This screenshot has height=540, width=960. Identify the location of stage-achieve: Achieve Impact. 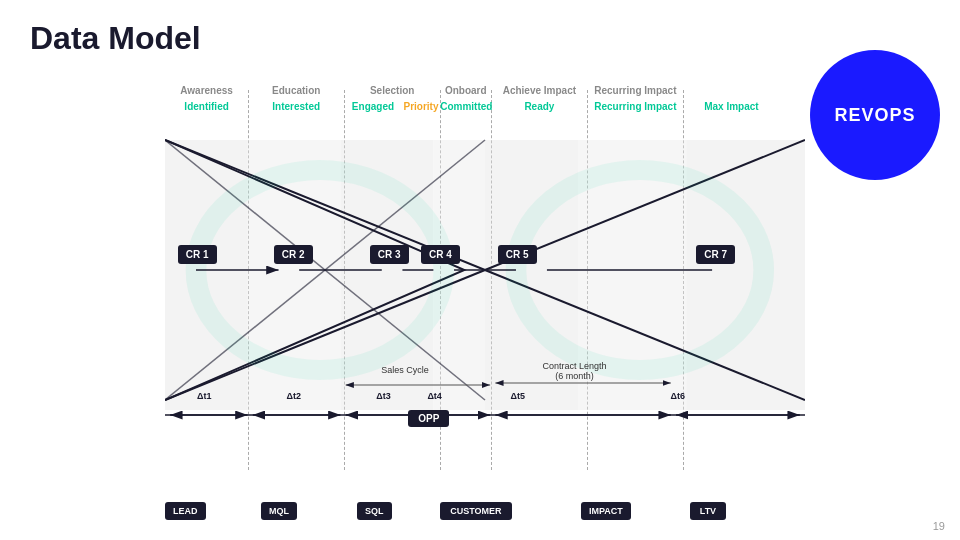
(539, 90).